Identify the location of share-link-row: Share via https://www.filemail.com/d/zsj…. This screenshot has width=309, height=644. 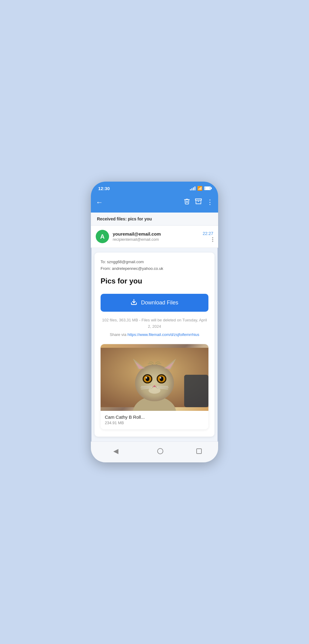
(154, 335).